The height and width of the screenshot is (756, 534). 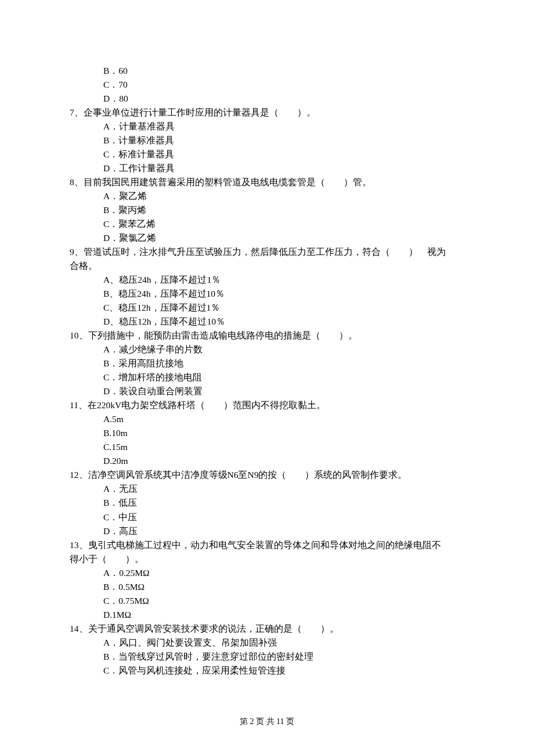 What do you see at coordinates (267, 350) in the screenshot?
I see `q10-option-A: A．减少绝缘子串的片数` at bounding box center [267, 350].